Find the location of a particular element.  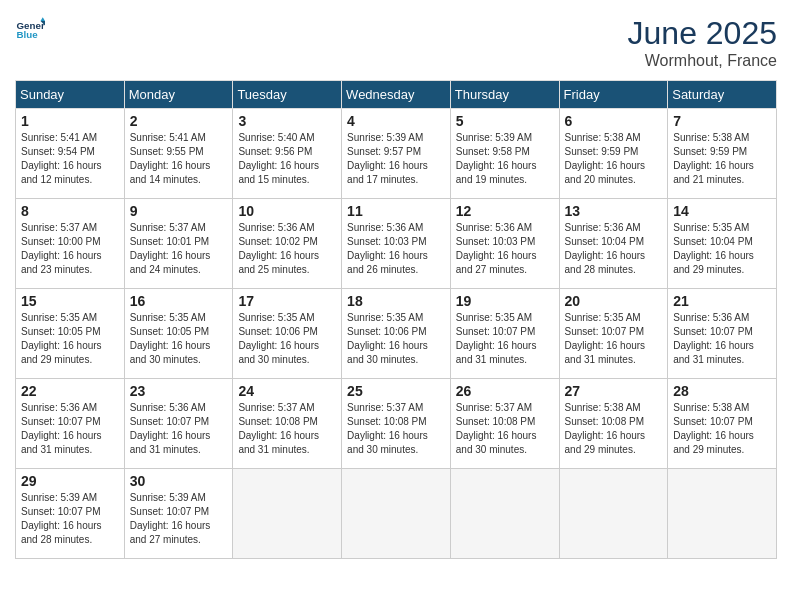

header-monday: Monday is located at coordinates (178, 95).